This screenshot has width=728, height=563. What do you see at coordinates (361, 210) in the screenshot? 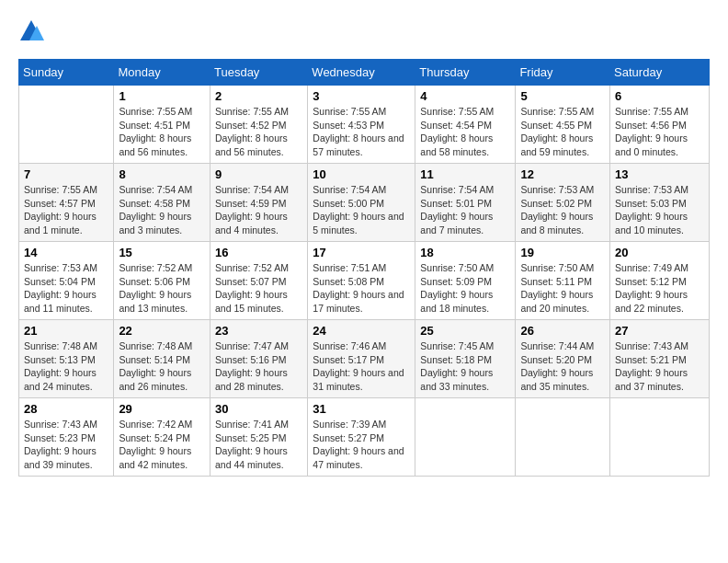
I see `day-info: Sunrise: 7:54 AM Sunset: 5:00 PM Dayligh…` at bounding box center [361, 210].